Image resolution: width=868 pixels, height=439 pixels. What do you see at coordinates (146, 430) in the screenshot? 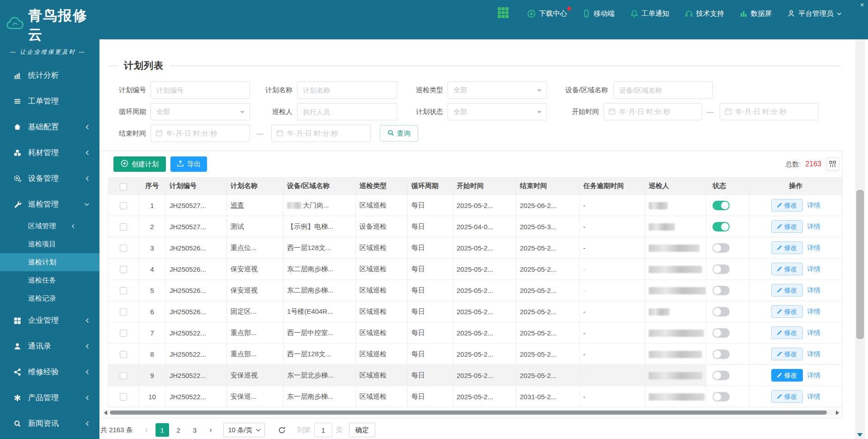
I see `prev-page-button: ‹` at bounding box center [146, 430].